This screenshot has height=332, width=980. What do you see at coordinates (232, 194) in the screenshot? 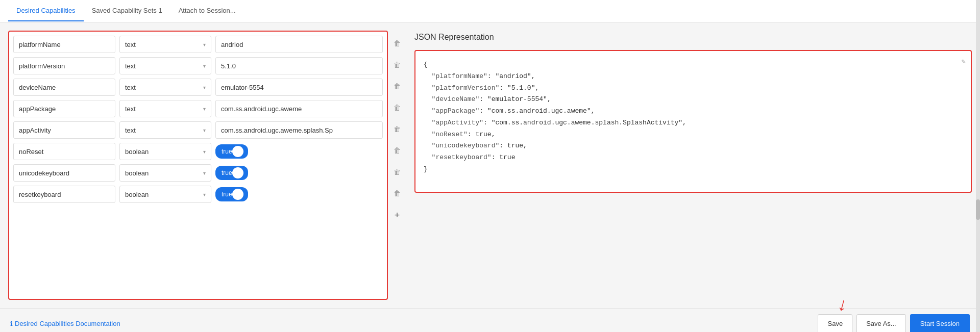
I see `resetkeyboard-toggle: true` at bounding box center [232, 194].